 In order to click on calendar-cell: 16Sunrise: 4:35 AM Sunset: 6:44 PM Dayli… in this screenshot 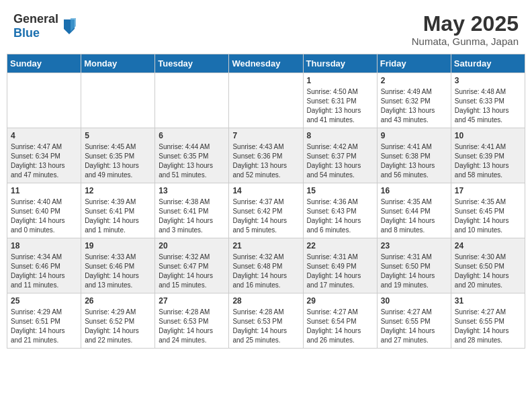, I will do `click(414, 211)`.